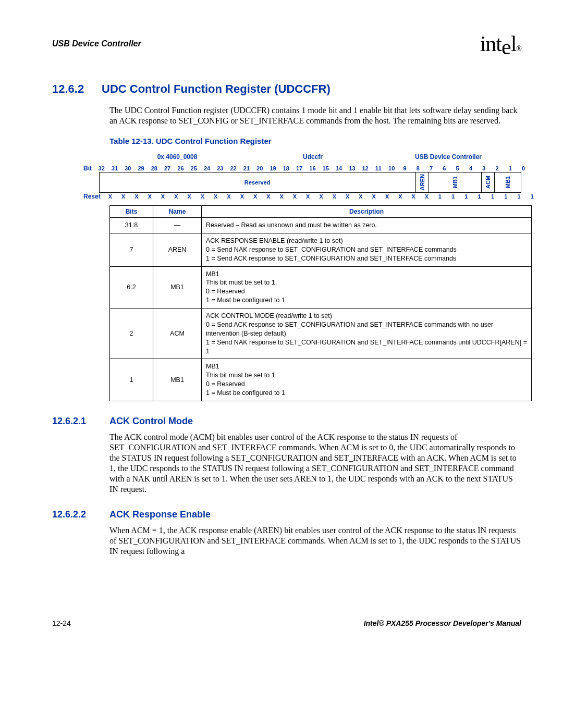 The width and height of the screenshot is (563, 728). Describe the element at coordinates (315, 463) in the screenshot. I see `subsection-paragraph: The ACK control mode (ACM) bit enables u…` at that location.